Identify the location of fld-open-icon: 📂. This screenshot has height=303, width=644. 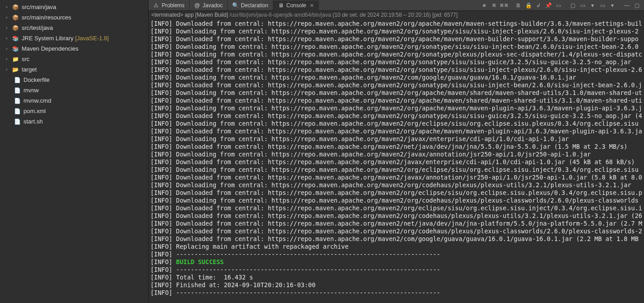
(15, 70).